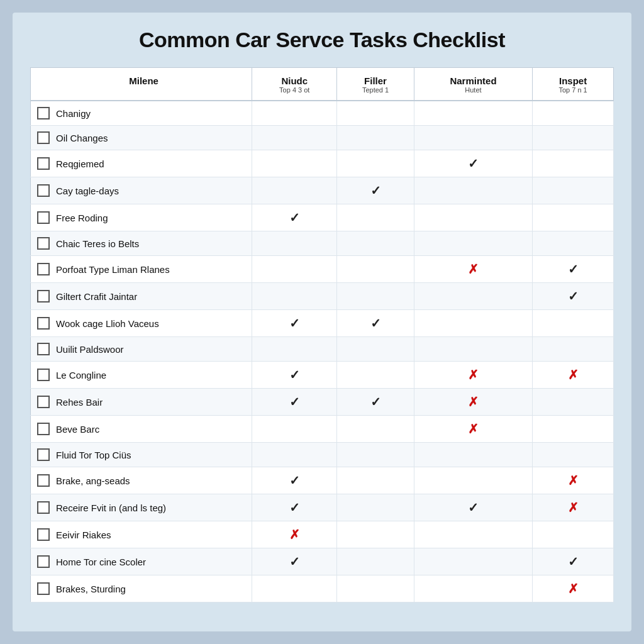  Describe the element at coordinates (97, 244) in the screenshot. I see `task-label: Chaic Teres io Belts` at that location.